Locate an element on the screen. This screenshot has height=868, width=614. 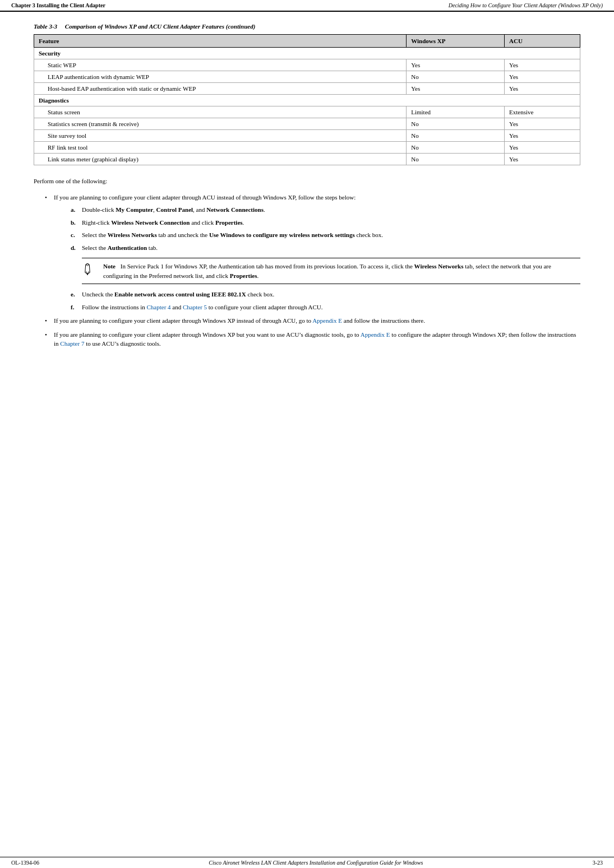
table-header-row: Feature Windows XP ACU is located at coordinates (307, 41).